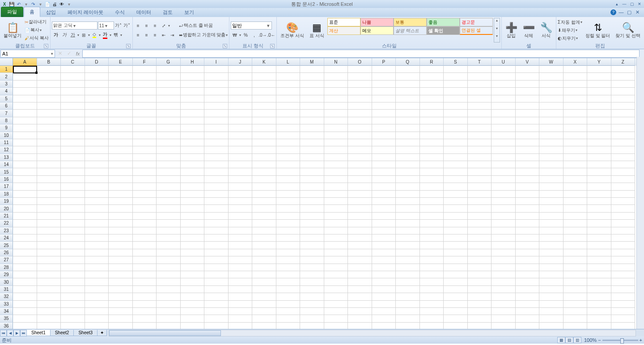 The height and width of the screenshot is (345, 644). I want to click on minimize-ribbon-icon: ▴, so click(617, 4).